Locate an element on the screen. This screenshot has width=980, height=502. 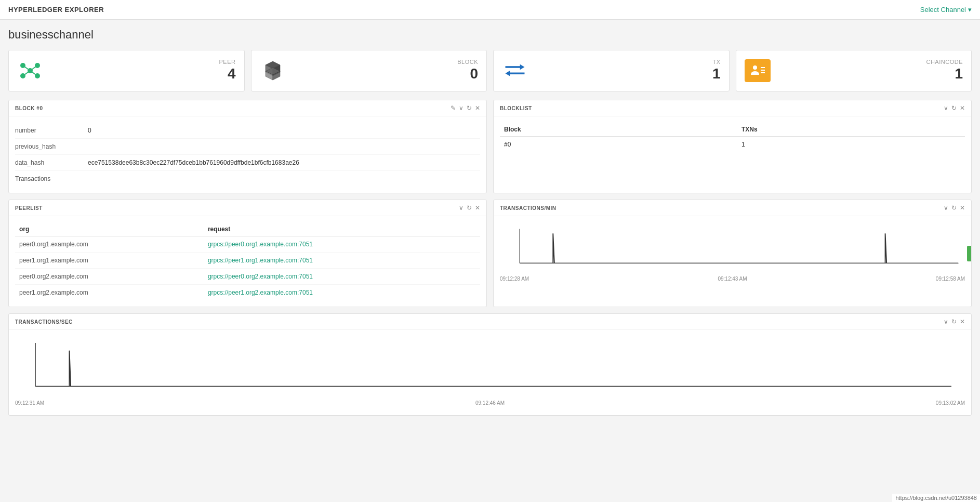
blocklist-body: Block TXNs #0 1 is located at coordinates (733, 137).